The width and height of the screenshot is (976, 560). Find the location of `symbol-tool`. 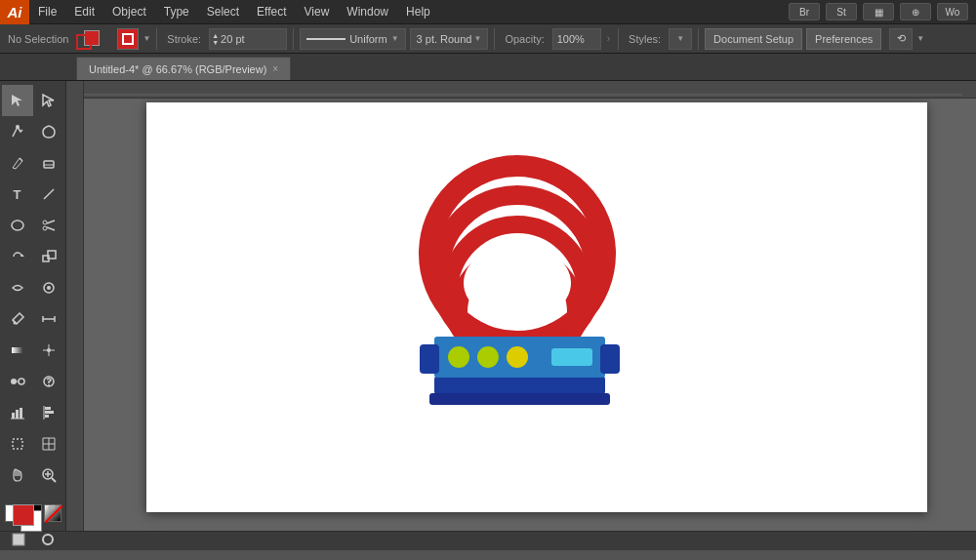

symbol-tool is located at coordinates (49, 381).